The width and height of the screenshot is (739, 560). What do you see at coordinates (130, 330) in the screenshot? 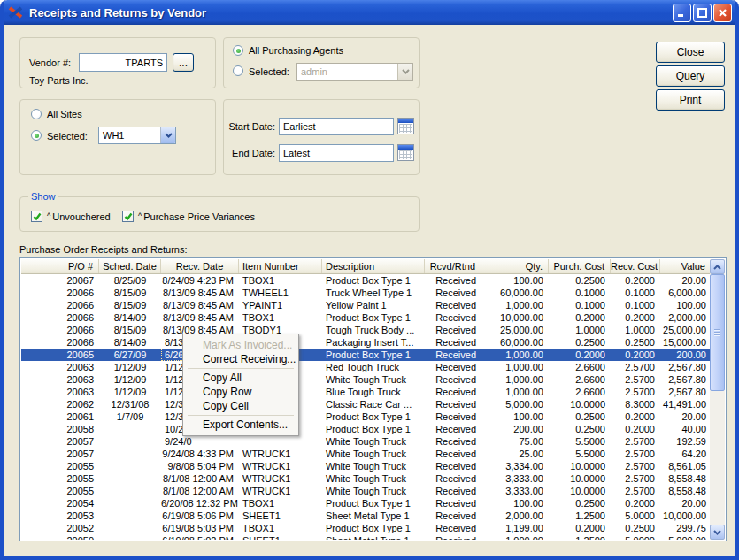
I see `cell-sched: 8/15/09` at bounding box center [130, 330].